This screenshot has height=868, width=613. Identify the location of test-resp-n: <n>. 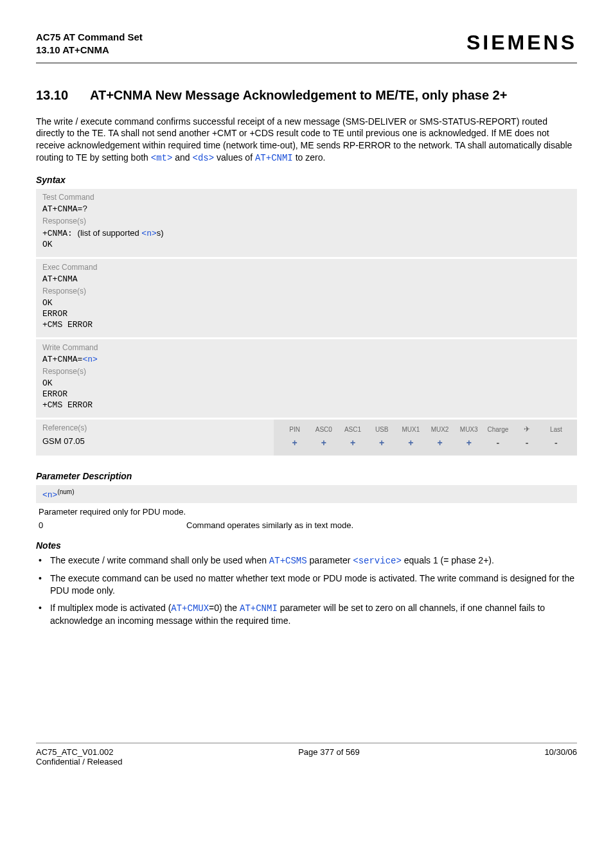
(149, 234).